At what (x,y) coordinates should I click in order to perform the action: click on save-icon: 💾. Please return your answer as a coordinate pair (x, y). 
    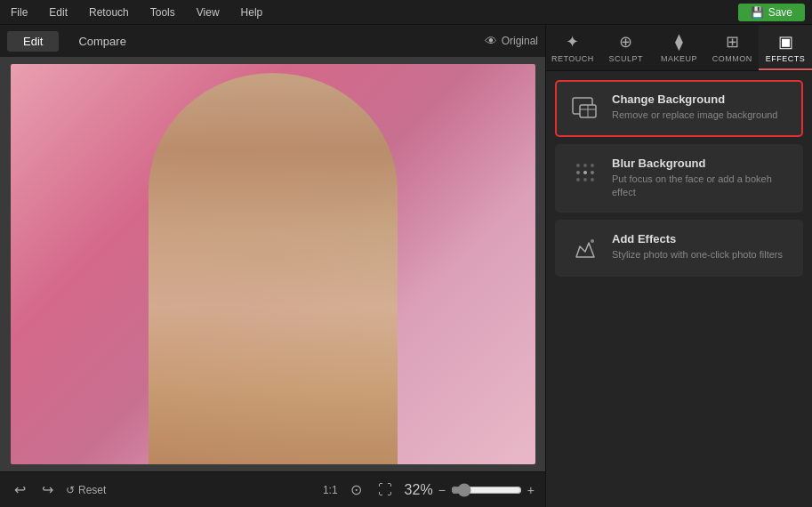
    Looking at the image, I should click on (758, 12).